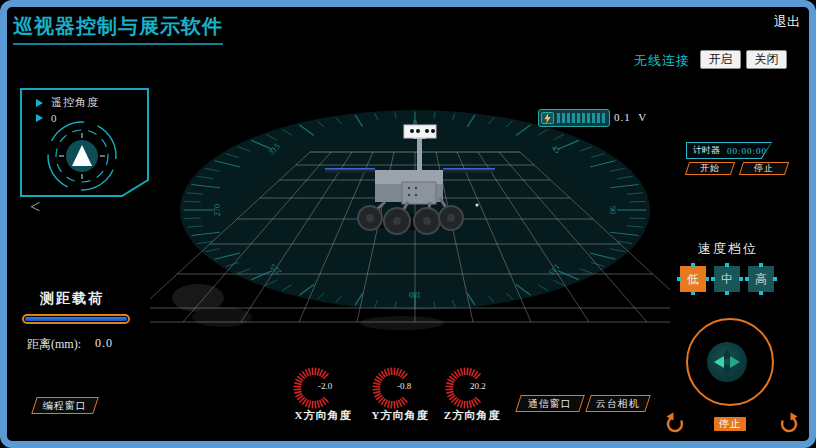 Image resolution: width=816 pixels, height=448 pixels. What do you see at coordinates (76, 319) in the screenshot?
I see `ranging-progress-bar` at bounding box center [76, 319].